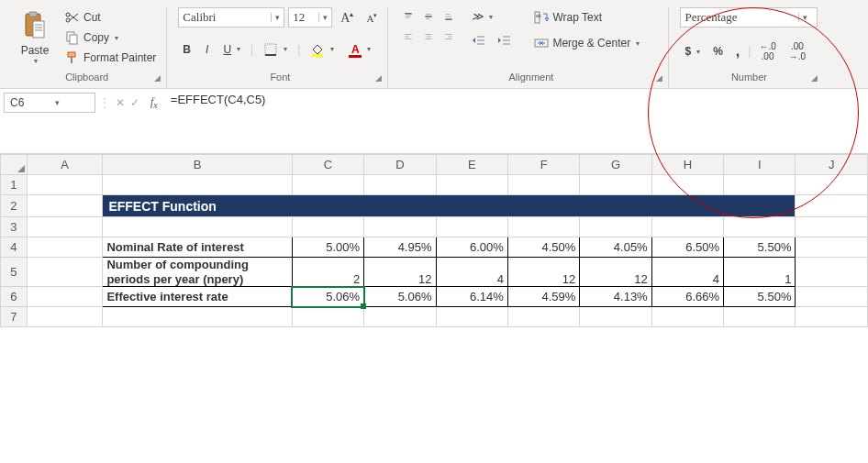  Describe the element at coordinates (472, 297) in the screenshot. I see `data-cell: 6.14%` at that location.